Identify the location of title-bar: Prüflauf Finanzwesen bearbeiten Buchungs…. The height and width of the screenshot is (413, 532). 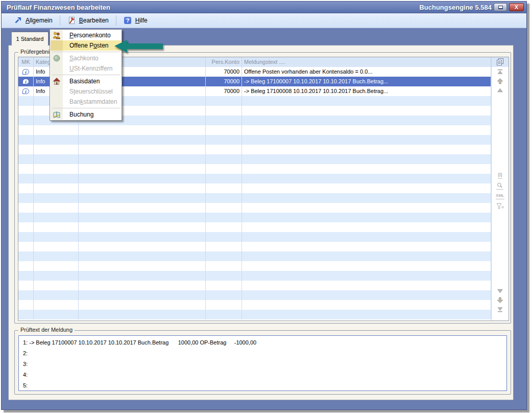
(264, 7).